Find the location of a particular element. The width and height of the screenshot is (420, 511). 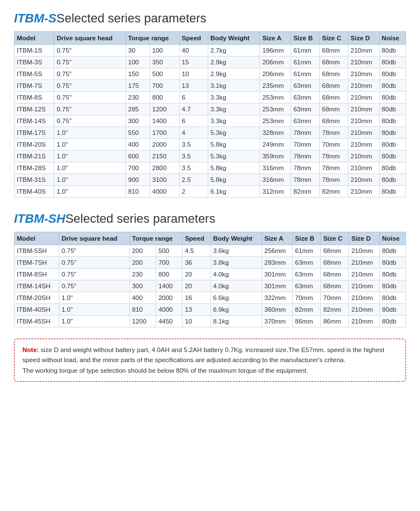

section1-brand: ITBM-S is located at coordinates (35, 18).